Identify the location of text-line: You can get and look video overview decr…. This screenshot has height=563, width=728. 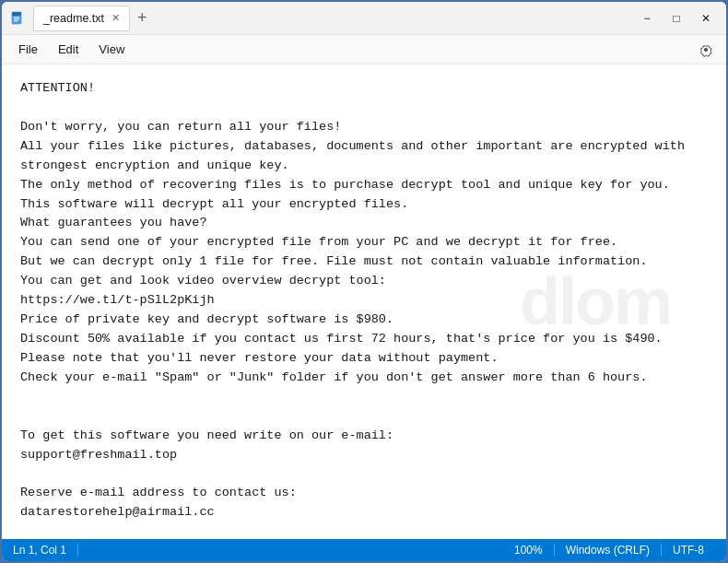
(364, 282).